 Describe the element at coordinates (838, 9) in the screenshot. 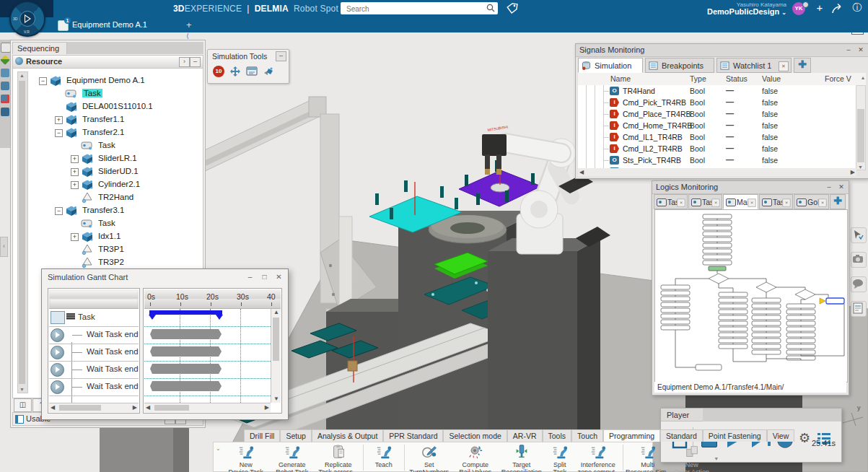

I see `share-icon` at that location.